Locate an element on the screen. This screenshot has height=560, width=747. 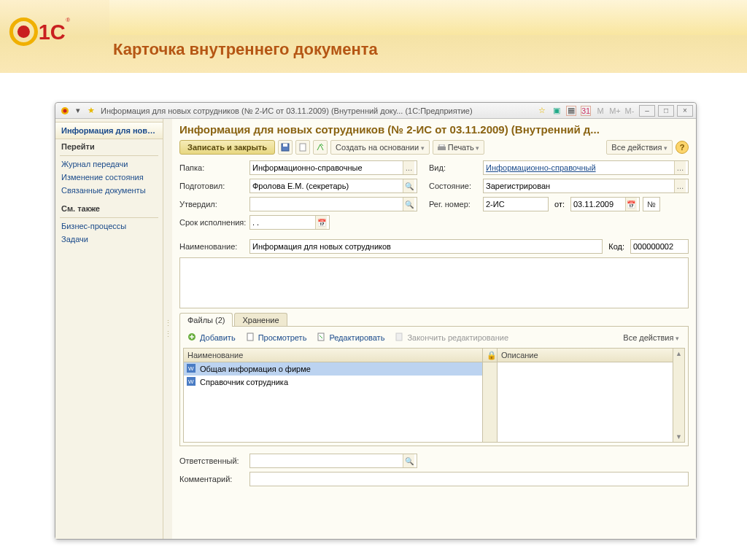
document-title: Информация для новых сотрудников (№ 2-ИС… is located at coordinates (434, 130).